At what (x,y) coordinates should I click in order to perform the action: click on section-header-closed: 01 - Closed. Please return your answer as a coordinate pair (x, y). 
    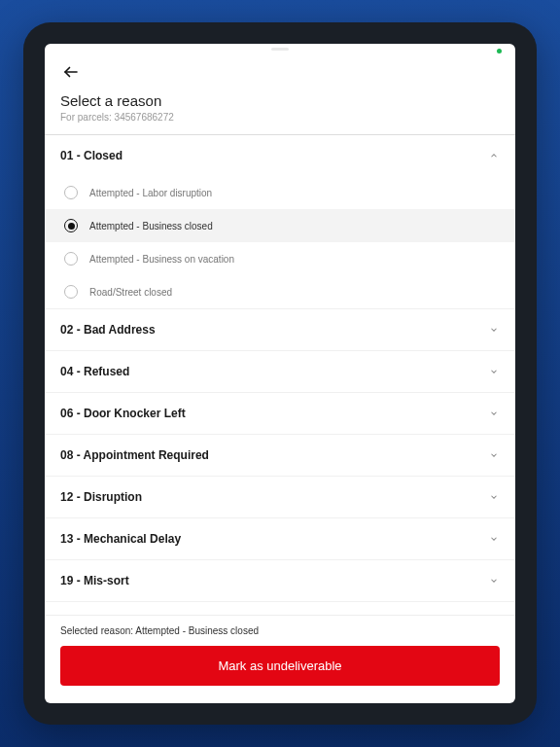
    Looking at the image, I should click on (280, 156).